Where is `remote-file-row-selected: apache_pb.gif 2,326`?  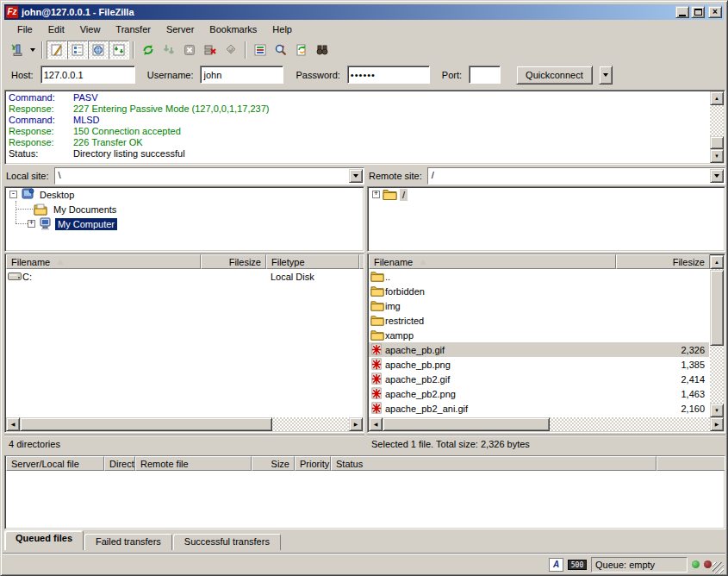
remote-file-row-selected: apache_pb.gif 2,326 is located at coordinates (539, 350).